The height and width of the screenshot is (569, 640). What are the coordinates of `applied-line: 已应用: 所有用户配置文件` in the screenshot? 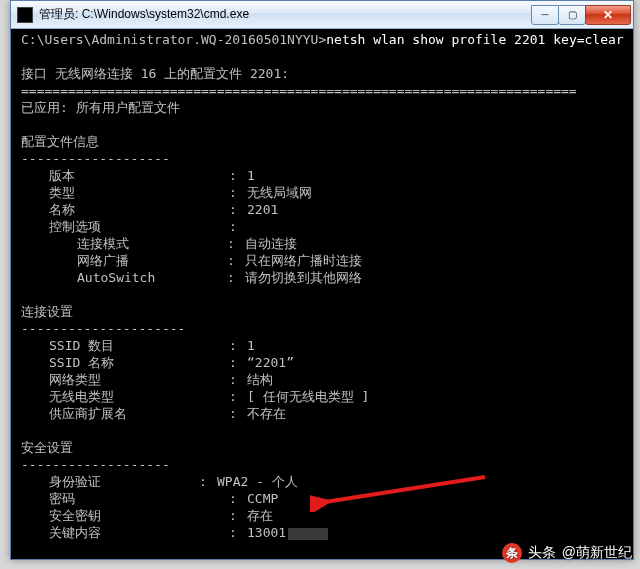 It's located at (322, 108).